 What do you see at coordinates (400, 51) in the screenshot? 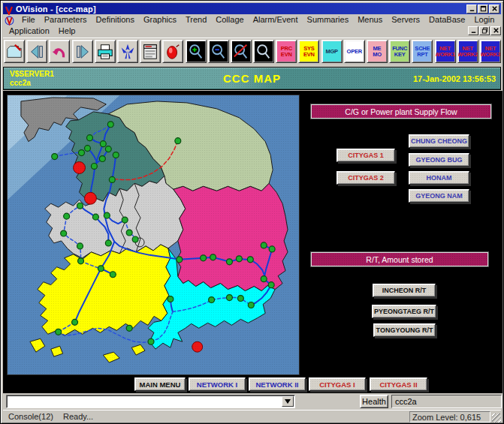
I see `toolbar-func-key-button: FUNCKEY` at bounding box center [400, 51].